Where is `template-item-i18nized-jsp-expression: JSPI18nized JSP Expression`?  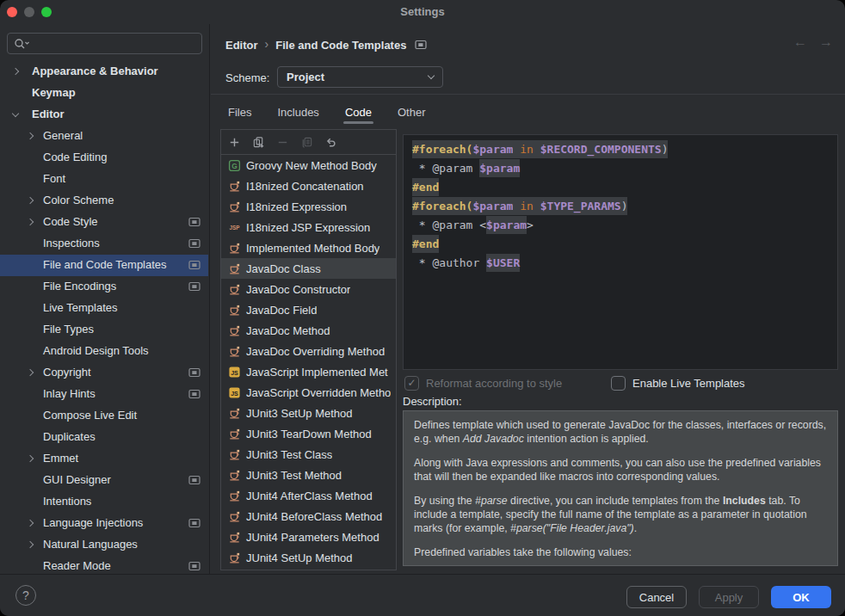
template-item-i18nized-jsp-expression: JSPI18nized JSP Expression is located at coordinates (308, 227).